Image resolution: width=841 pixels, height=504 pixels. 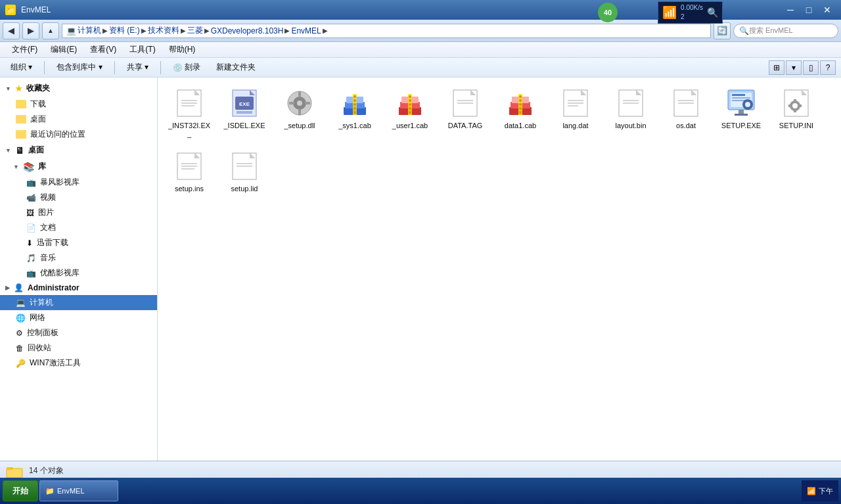 I want to click on titlebar-icon: 📁, so click(x=11, y=10).